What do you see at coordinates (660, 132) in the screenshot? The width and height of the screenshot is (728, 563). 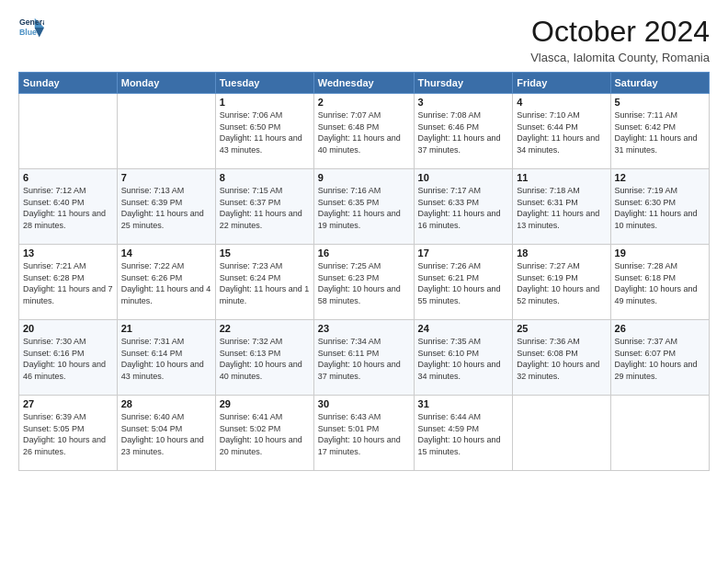 I see `day-info: Sunrise: 7:11 AM Sunset: 6:42 PM Dayligh…` at bounding box center [660, 132].